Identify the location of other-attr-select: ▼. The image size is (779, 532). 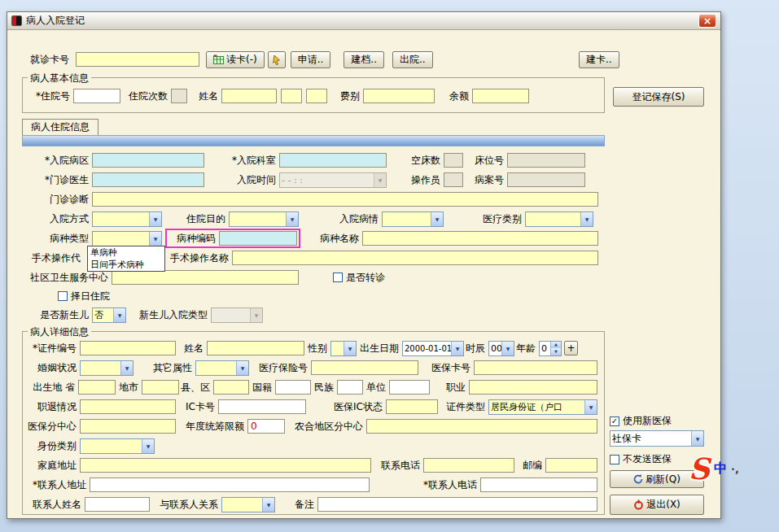
(222, 368).